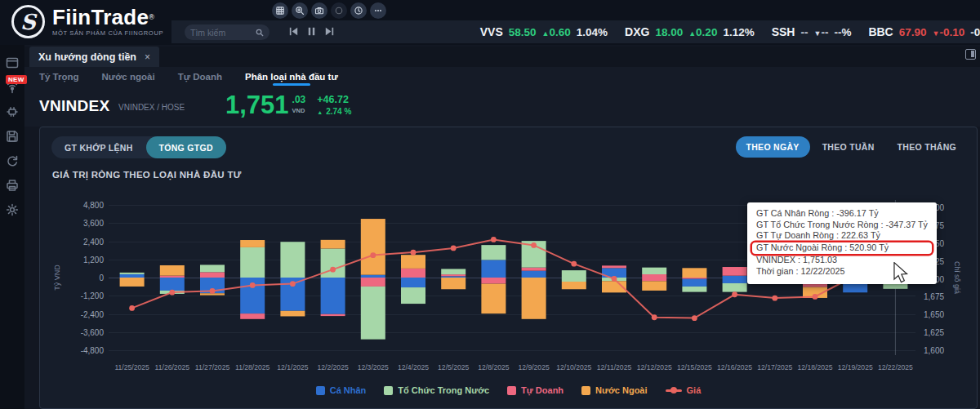 The width and height of the screenshot is (980, 409). I want to click on value-type-button: TỔNG GTGD, so click(186, 147).